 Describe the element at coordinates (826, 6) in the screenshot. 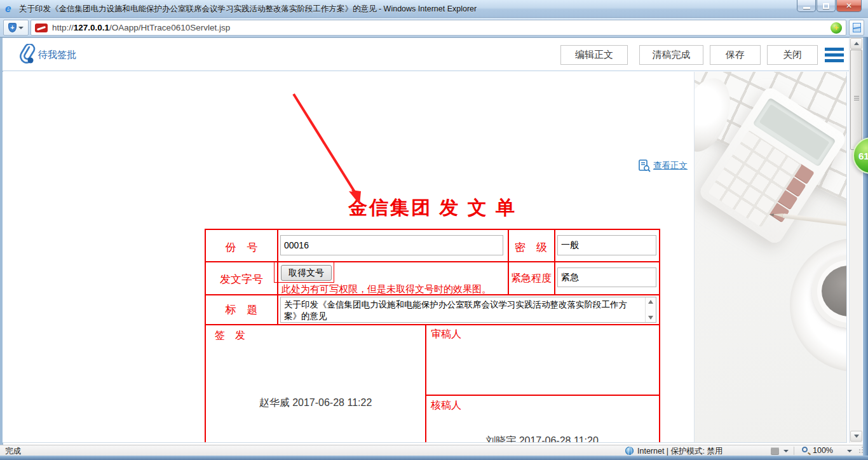

I see `maximize-button` at that location.